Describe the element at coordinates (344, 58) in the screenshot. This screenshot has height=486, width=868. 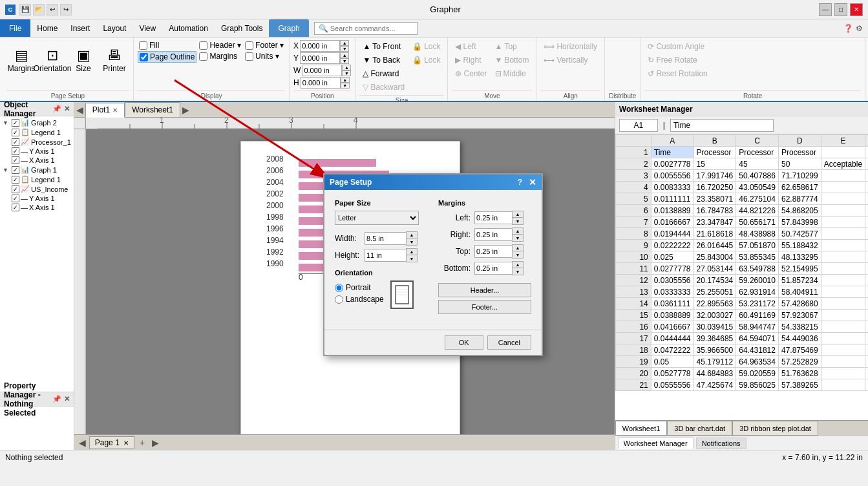
I see `y-spin: ▲ ▼` at that location.